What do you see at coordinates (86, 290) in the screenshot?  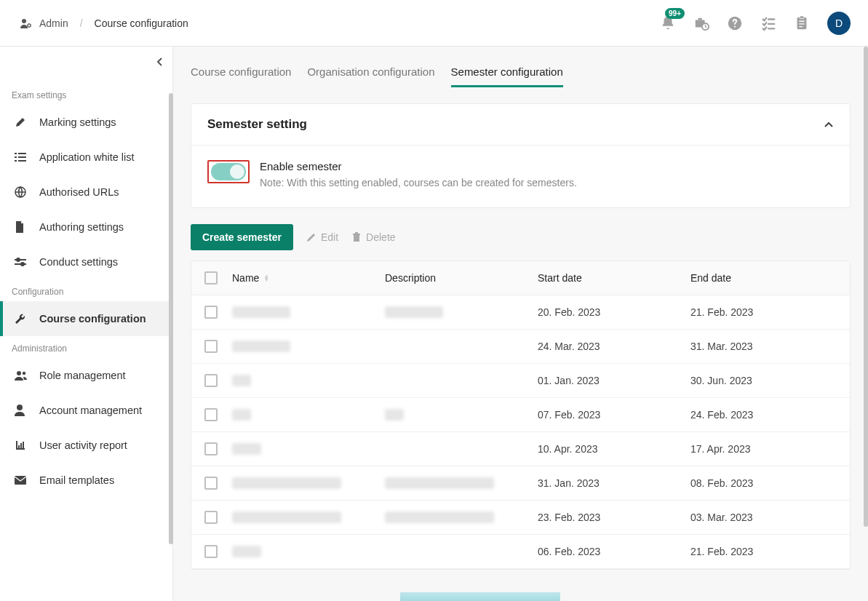 I see `sidebar-section-configuration: Configuration` at bounding box center [86, 290].